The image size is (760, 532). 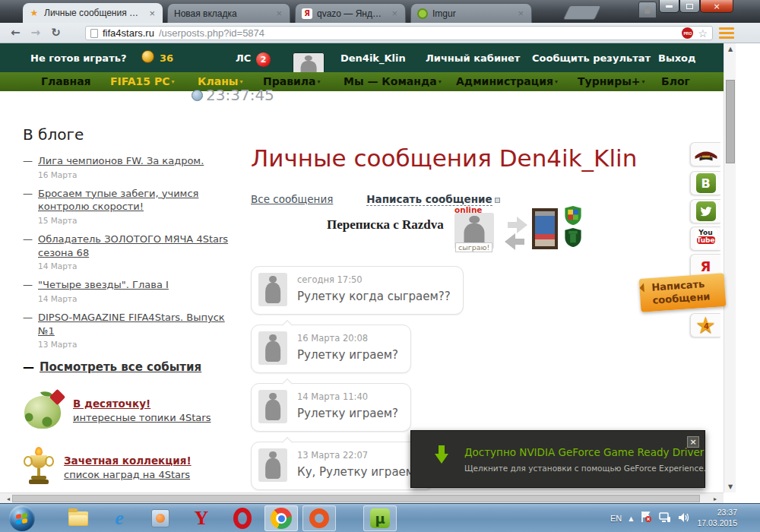 What do you see at coordinates (78, 518) in the screenshot?
I see `explorer-icon` at bounding box center [78, 518].